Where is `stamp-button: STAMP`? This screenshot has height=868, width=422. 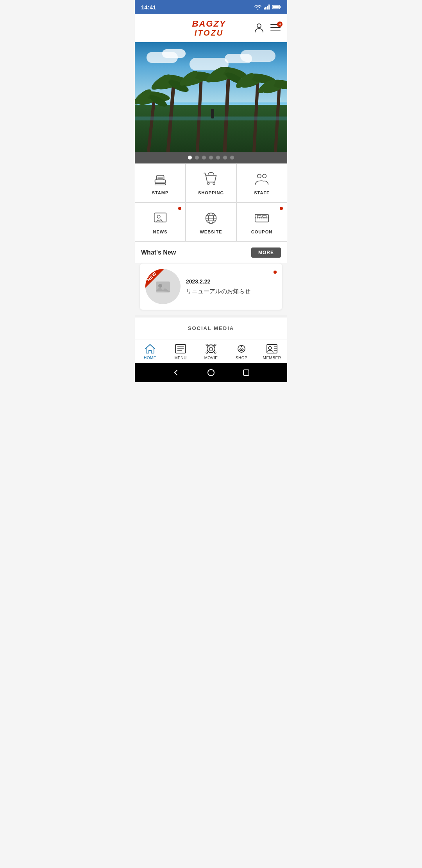
stamp-button: STAMP is located at coordinates (160, 183).